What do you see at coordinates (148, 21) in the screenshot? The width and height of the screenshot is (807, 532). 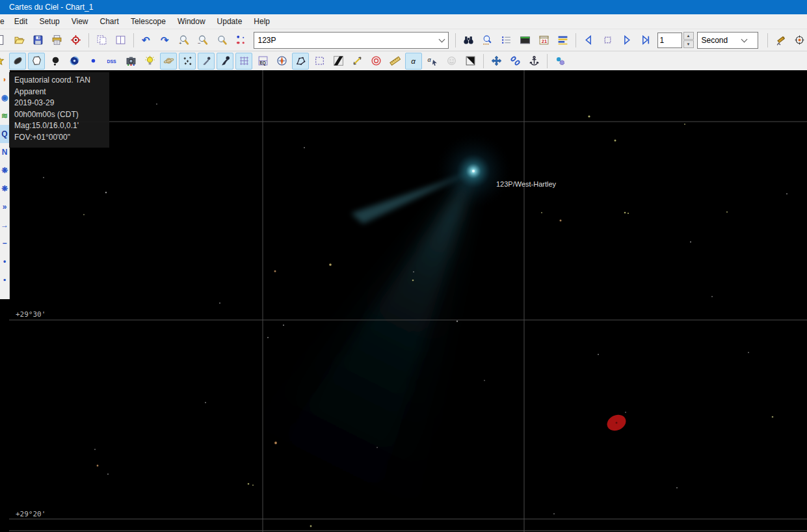 I see `menu-item-telescope: Telescope` at bounding box center [148, 21].